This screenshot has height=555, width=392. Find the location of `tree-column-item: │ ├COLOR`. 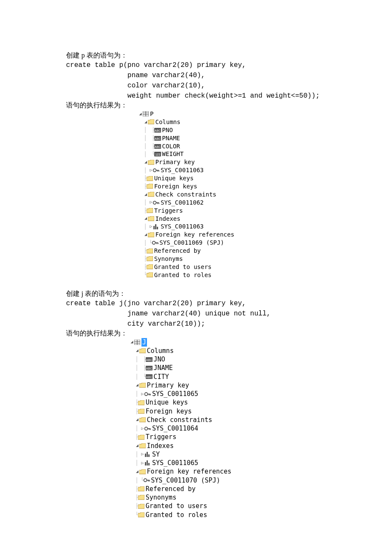

tree-column-item: │ ├COLOR is located at coordinates (232, 147).